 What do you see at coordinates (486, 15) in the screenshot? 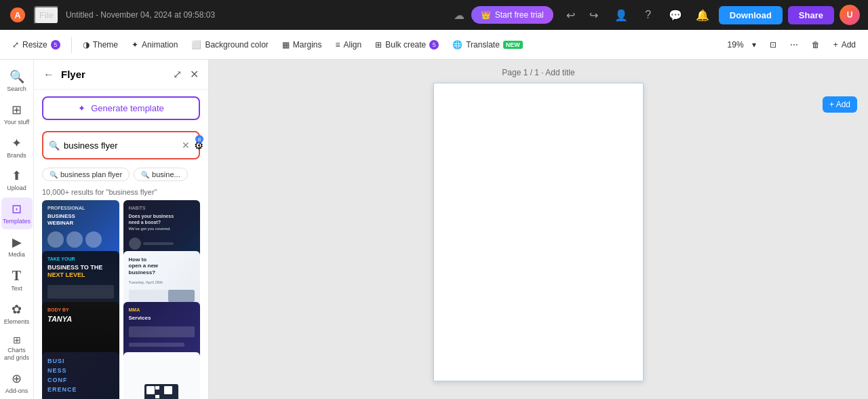
I see `crown-icon: 👑` at bounding box center [486, 15].